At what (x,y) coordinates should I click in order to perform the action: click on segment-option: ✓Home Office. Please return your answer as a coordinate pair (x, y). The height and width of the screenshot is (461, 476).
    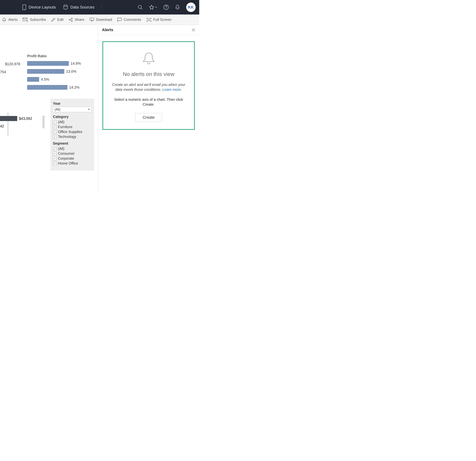
    Looking at the image, I should click on (72, 163).